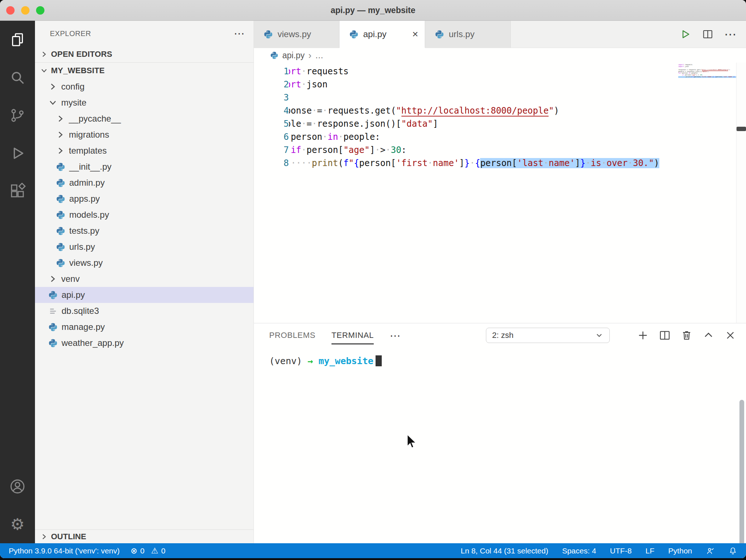 The image size is (746, 560). What do you see at coordinates (319, 55) in the screenshot?
I see `breadcrumb-ellipsis: …` at bounding box center [319, 55].